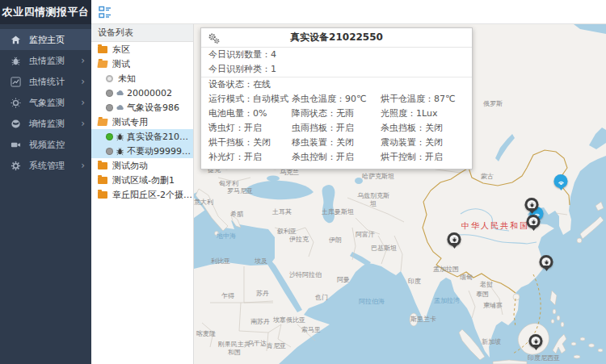 Image resolution: width=606 pixels, height=364 pixels. What do you see at coordinates (561, 181) in the screenshot?
I see `signal-icon` at bounding box center [561, 181].